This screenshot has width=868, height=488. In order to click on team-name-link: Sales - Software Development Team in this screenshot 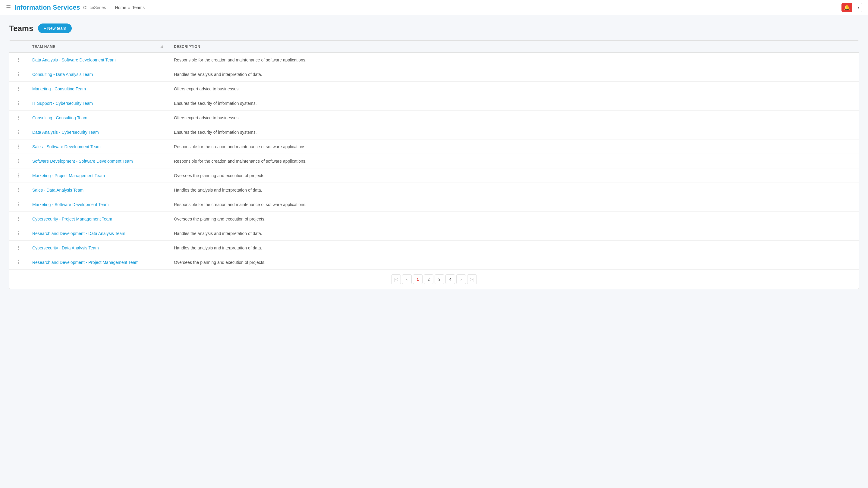, I will do `click(67, 147)`.